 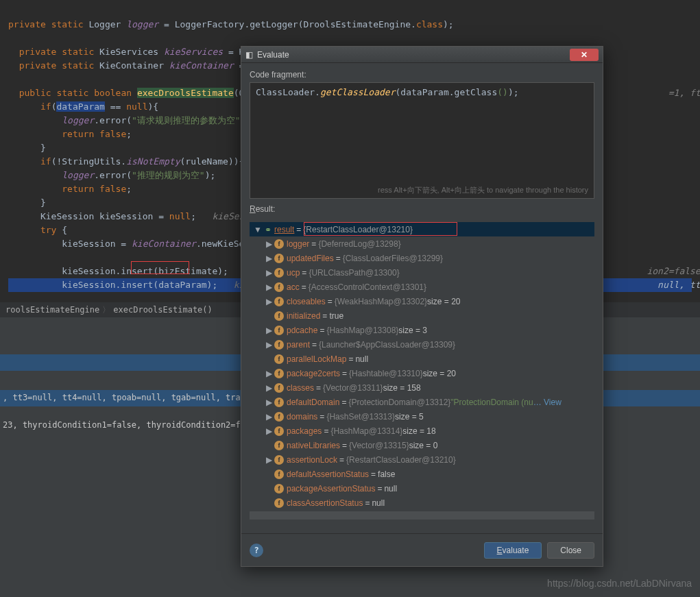 What do you see at coordinates (422, 244) in the screenshot?
I see `tree-node: ▶flogger = {DeferredLog@13298}` at bounding box center [422, 244].